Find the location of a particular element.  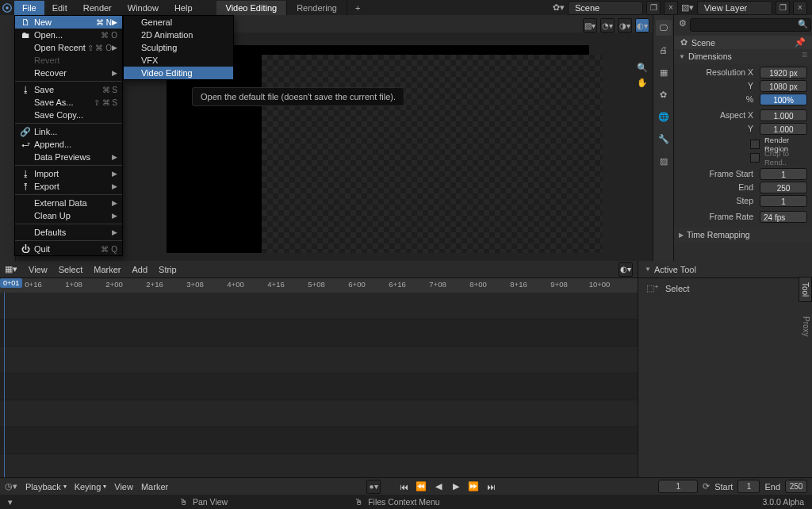

file-export: ⭱ Export▶ is located at coordinates (68, 186).